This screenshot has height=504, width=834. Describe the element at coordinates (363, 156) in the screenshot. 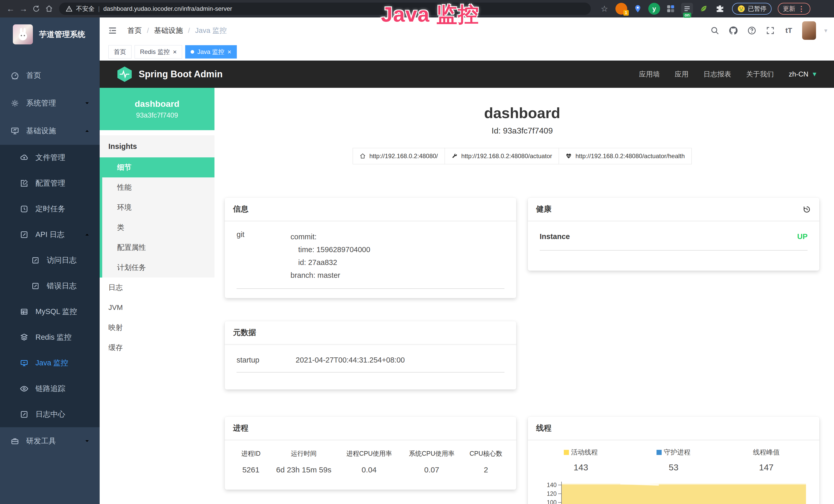

I see `home-icon` at that location.